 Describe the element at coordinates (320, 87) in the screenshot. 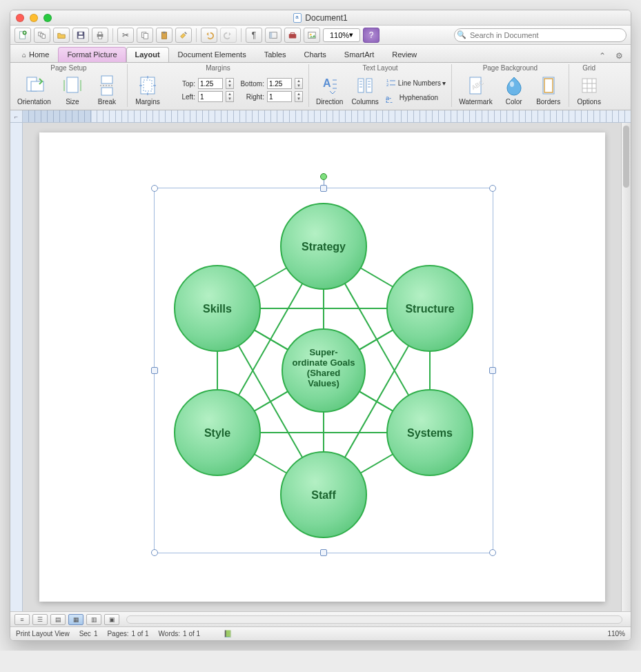

I see `ribbon: Page Setup Orientation Size Break Margin…` at that location.